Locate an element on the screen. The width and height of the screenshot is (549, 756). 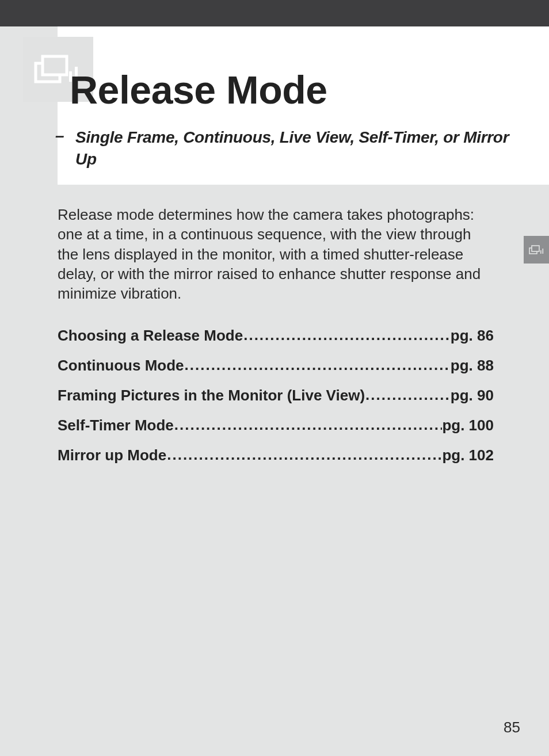
toc-entry: Continuous Mode pg. 88 is located at coordinates (276, 365).